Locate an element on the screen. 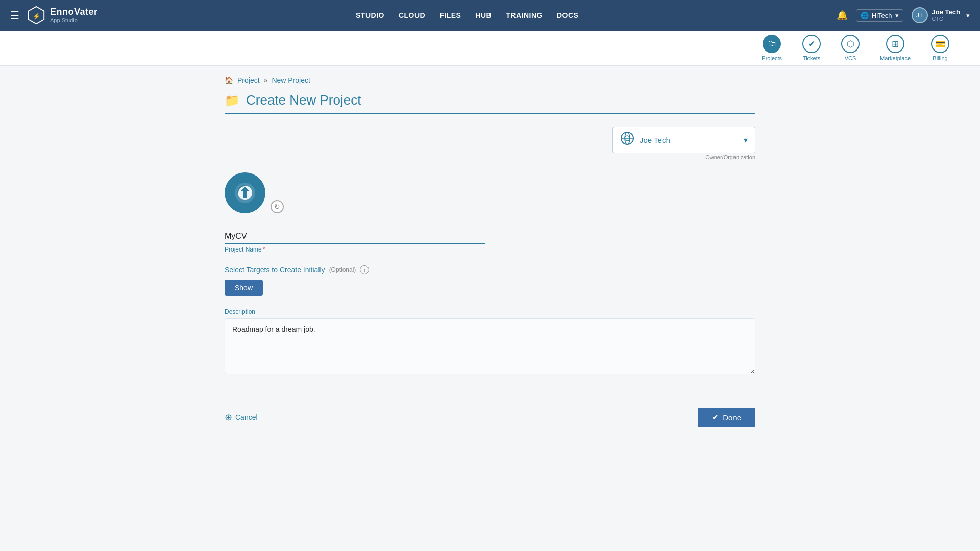  main-nav: STUDIO CLOUD FILES HUB TRAINING DOCS is located at coordinates (467, 15).